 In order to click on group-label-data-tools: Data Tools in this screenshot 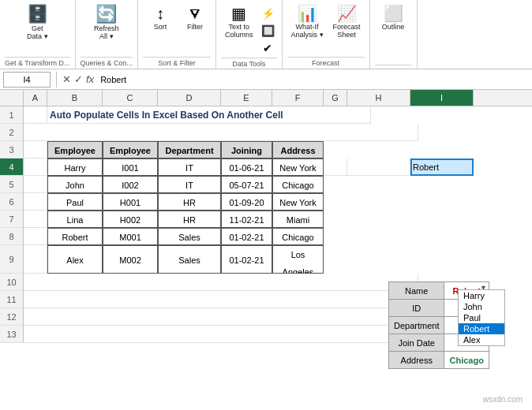, I will do `click(249, 63)`.